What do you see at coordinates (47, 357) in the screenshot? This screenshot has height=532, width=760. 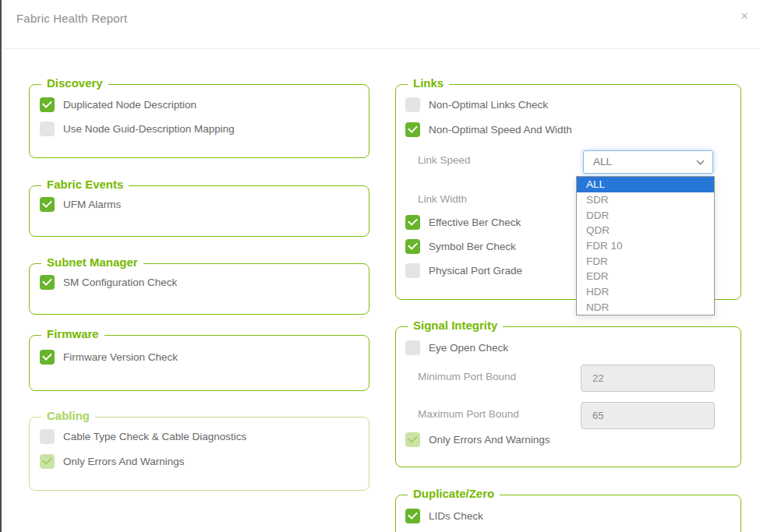 I see `checkbox-firmware-version-check` at bounding box center [47, 357].